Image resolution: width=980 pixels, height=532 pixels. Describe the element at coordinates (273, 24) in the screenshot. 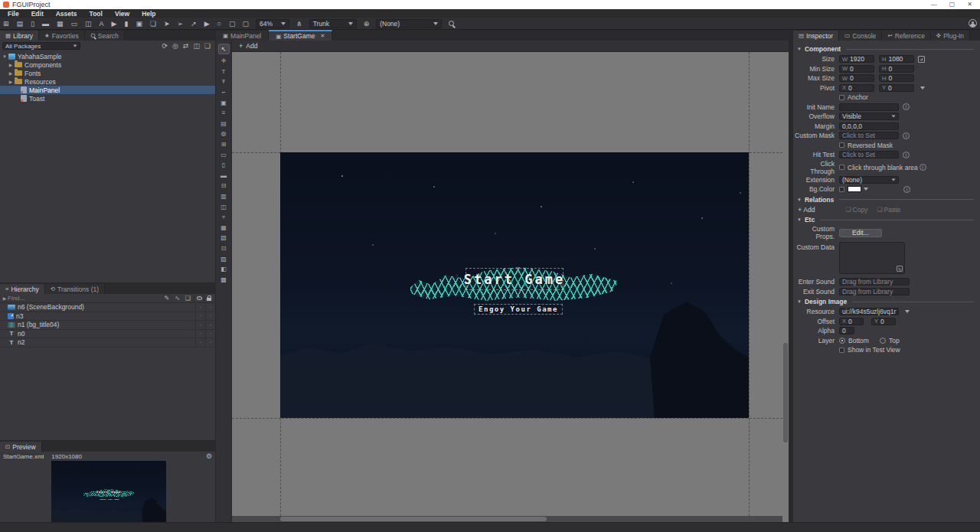

I see `zoom-select: 64%` at that location.